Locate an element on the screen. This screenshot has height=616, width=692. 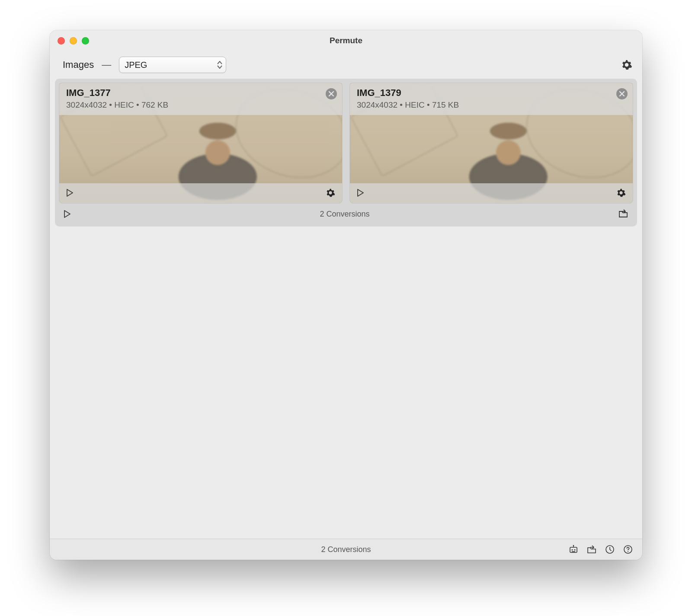
card-header: IMG_1379 3024x4032 • HEIC • 715 KB is located at coordinates (491, 99).